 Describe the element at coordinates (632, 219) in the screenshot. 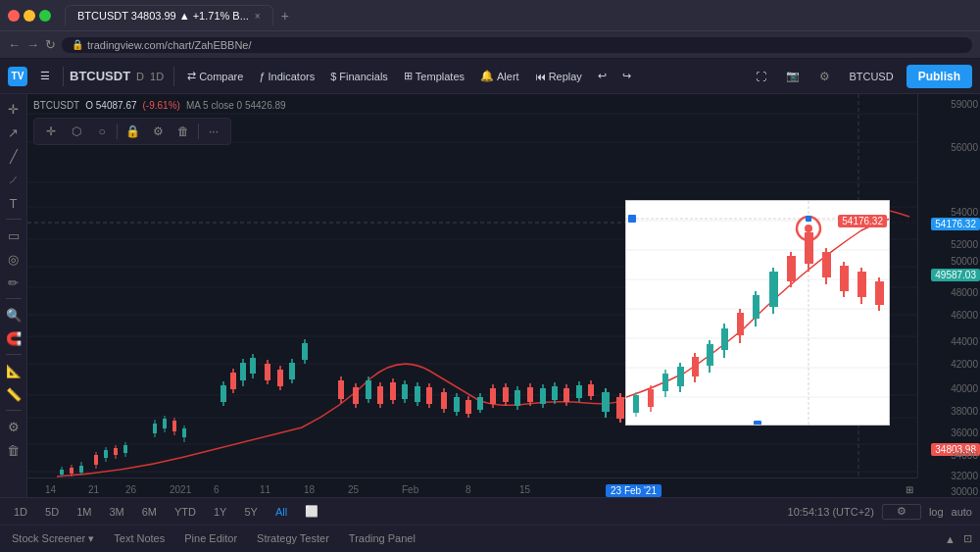

I see `zoom-left-handle` at that location.